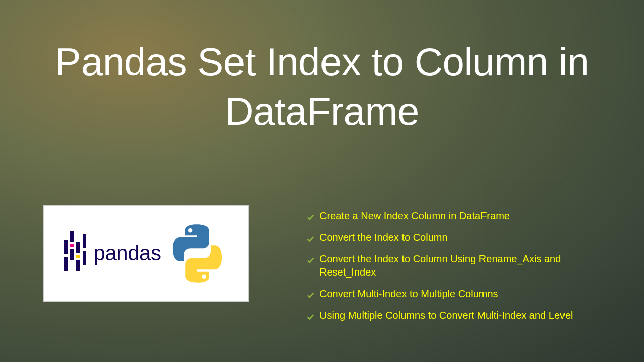 Image resolution: width=644 pixels, height=362 pixels. I want to click on list-item: Convert the Index to Column Using Rename…, so click(455, 265).